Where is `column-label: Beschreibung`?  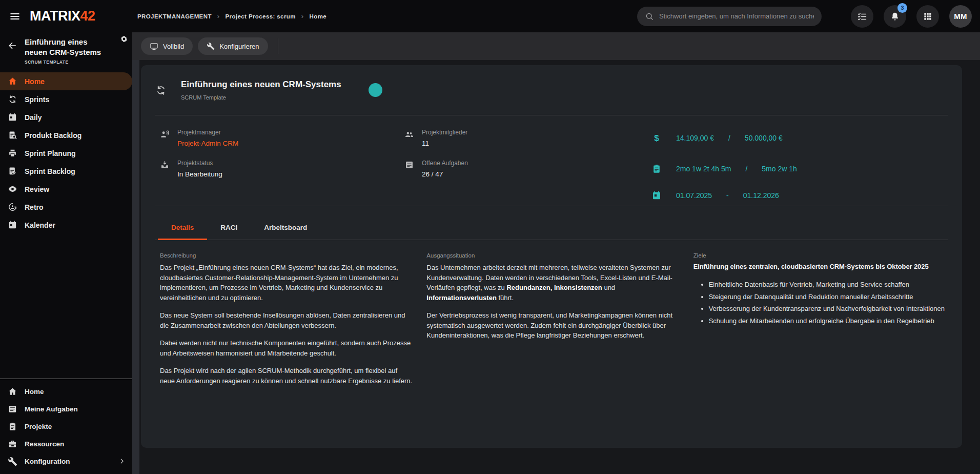 column-label: Beschreibung is located at coordinates (286, 255).